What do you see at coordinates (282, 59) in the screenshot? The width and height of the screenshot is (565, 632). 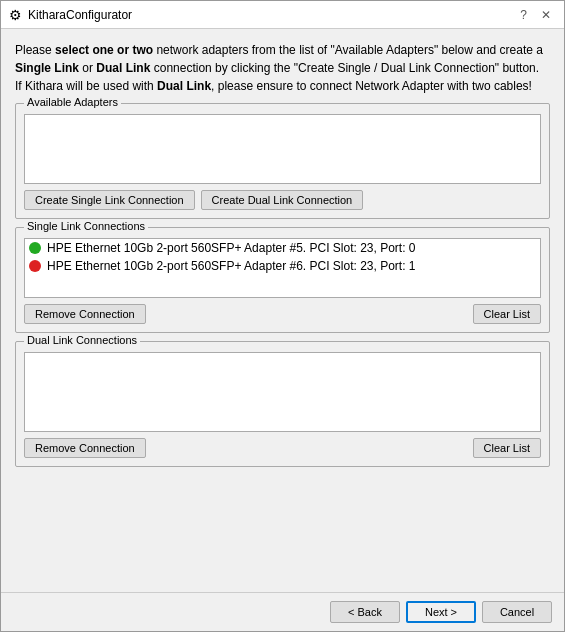 I see `instruction-line1: Please select one or two network adapter…` at bounding box center [282, 59].